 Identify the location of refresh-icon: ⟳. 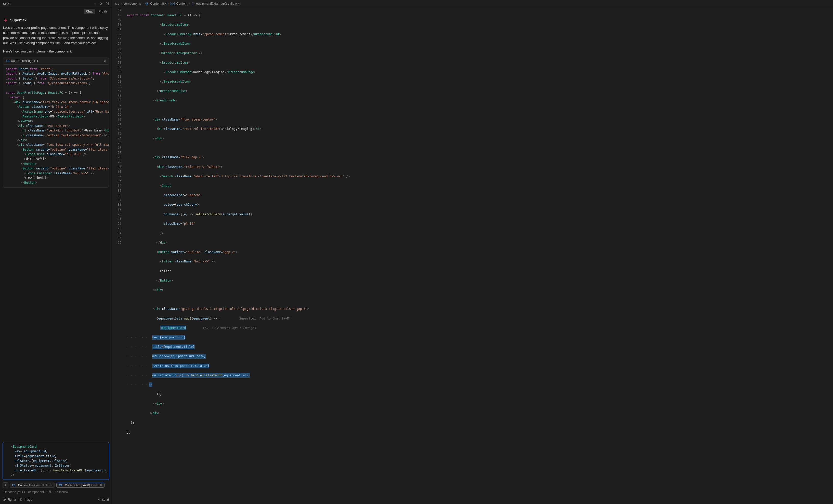
(101, 4).